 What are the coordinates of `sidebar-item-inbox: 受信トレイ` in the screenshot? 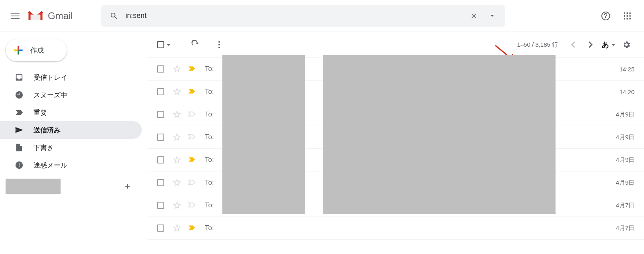 It's located at (71, 77).